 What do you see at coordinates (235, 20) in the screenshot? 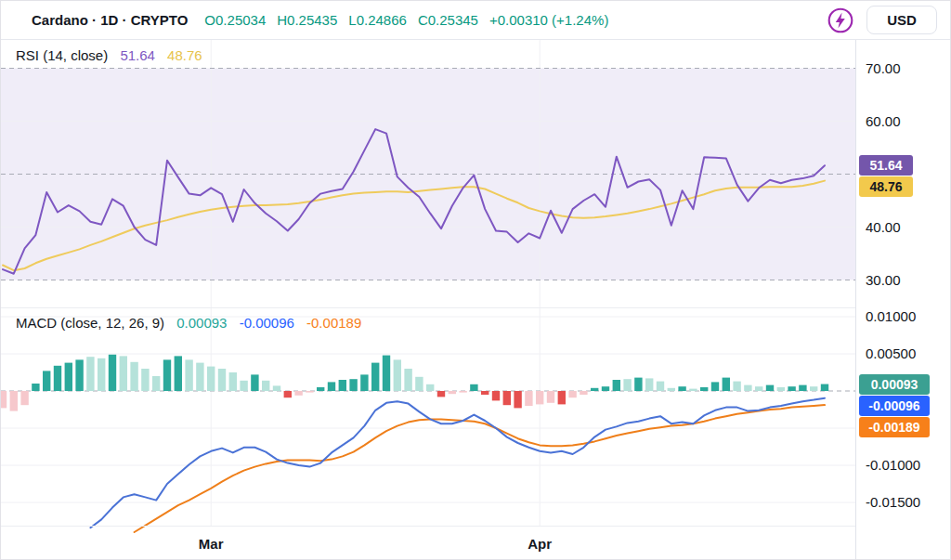
I see `ohlc-item: O0.25034` at bounding box center [235, 20].